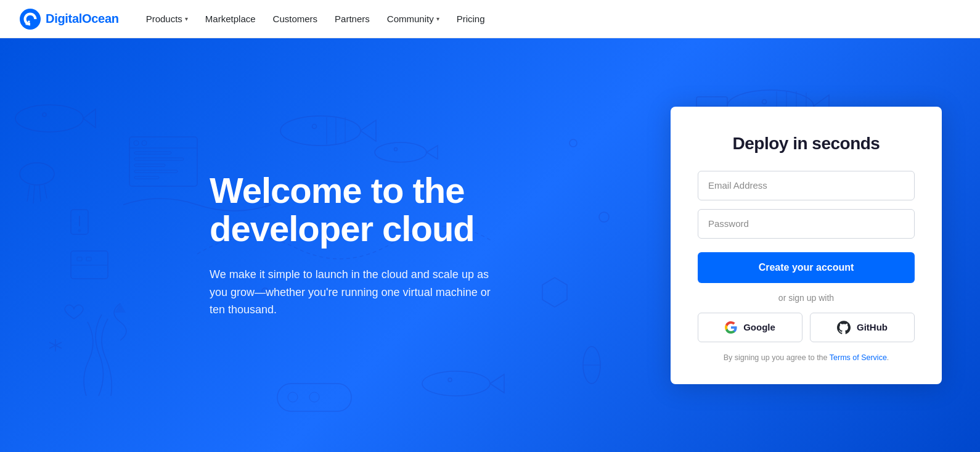 The image size is (980, 452). What do you see at coordinates (164, 18) in the screenshot?
I see `nav-label-products: Products` at bounding box center [164, 18].